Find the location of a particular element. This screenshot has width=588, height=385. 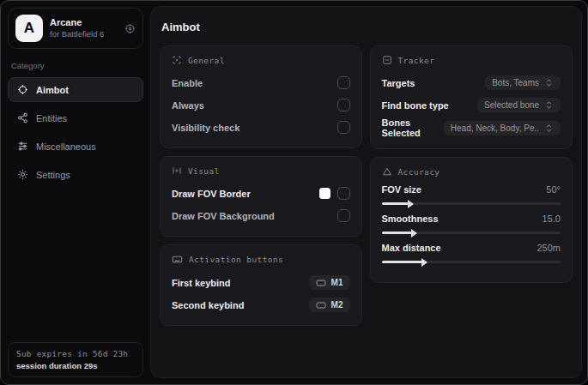

setting-row-fov-size: FOV size 50° is located at coordinates (472, 195).